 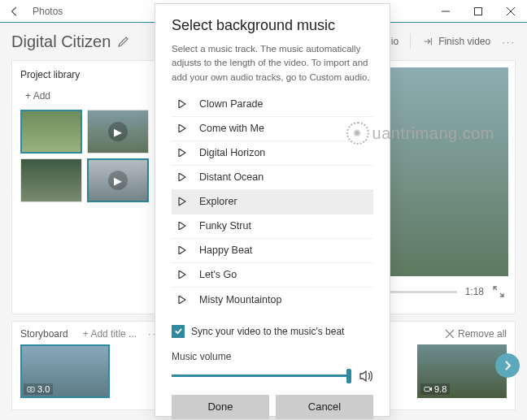 What do you see at coordinates (272, 376) in the screenshot?
I see `volume-row` at bounding box center [272, 376].